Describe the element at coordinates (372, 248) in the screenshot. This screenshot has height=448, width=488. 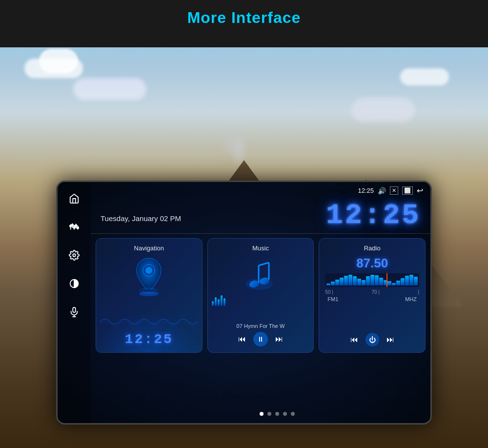
I see `radio-card-title: Radio` at that location.